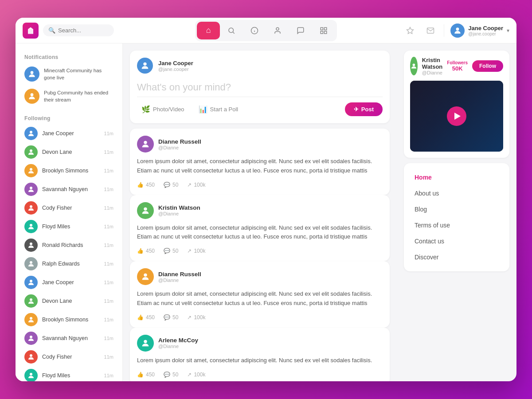 Image resolution: width=532 pixels, height=399 pixels. Describe the element at coordinates (488, 66) in the screenshot. I see `follow-button: Follow` at that location.